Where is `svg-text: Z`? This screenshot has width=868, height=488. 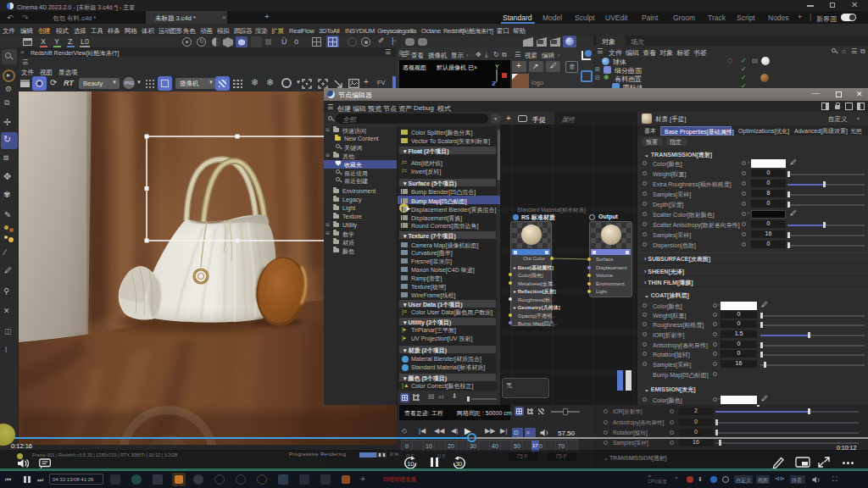
svg-text: Z is located at coordinates (493, 83).